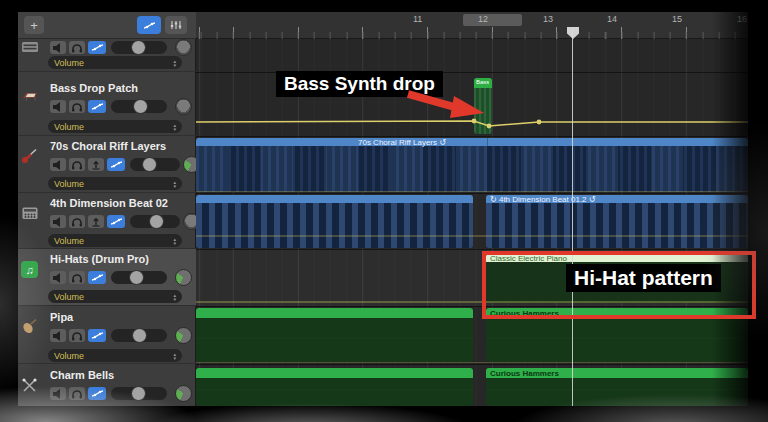 The image size is (768, 422). I want to click on track-row: Charm Bells, so click(107, 385).